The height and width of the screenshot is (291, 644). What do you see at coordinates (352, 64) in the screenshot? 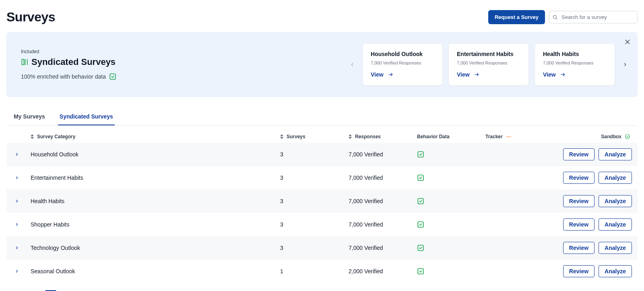
I see `carousel-prev-button` at bounding box center [352, 64].